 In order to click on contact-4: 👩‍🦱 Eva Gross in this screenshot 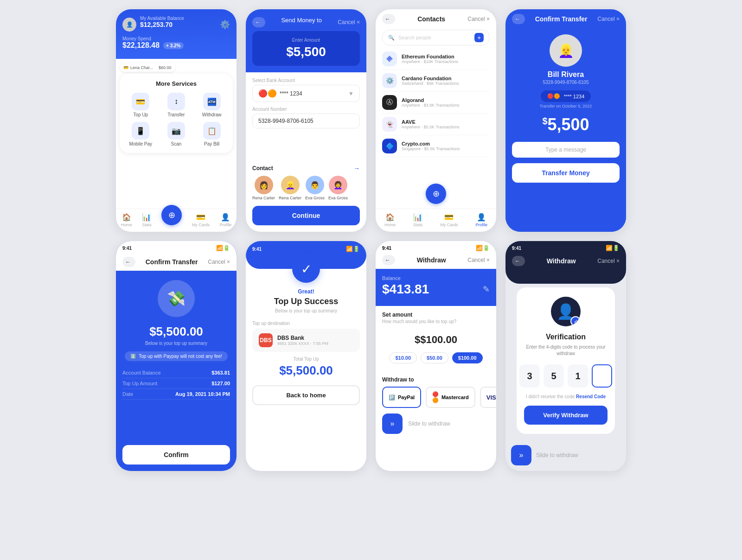, I will do `click(338, 188)`.